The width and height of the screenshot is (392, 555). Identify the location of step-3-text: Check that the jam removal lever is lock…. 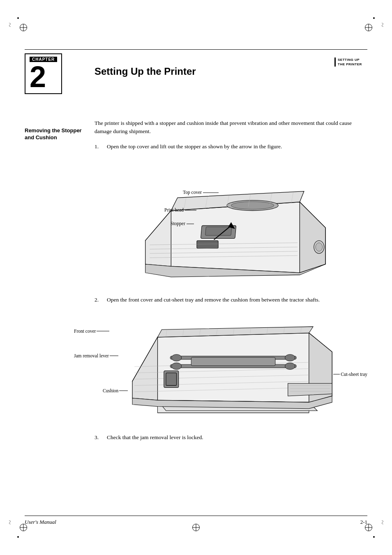
(233, 438).